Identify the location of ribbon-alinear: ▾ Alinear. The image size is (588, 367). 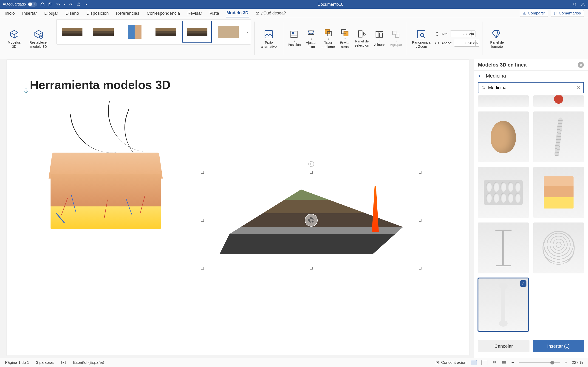
(380, 38).